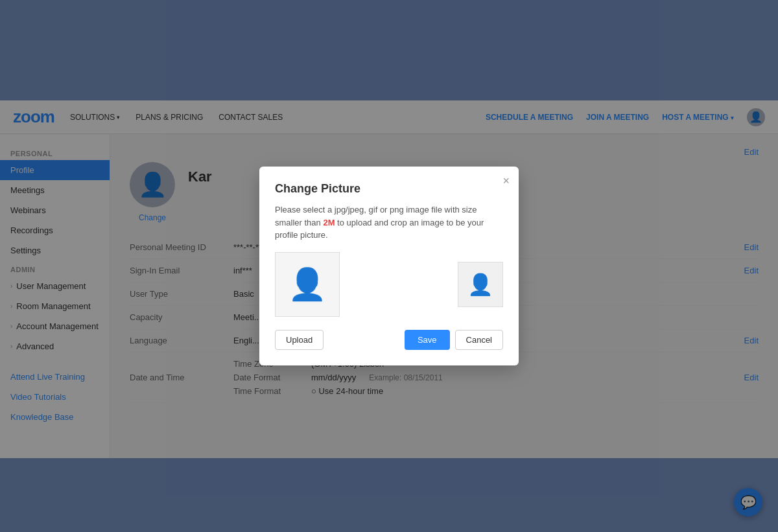 This screenshot has width=778, height=532. I want to click on image-preview-box: 👤, so click(480, 284).